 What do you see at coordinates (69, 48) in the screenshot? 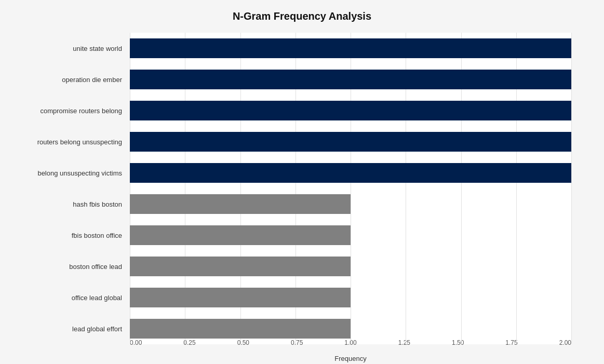
I see `bar-label-0: unite state world` at bounding box center [69, 48].